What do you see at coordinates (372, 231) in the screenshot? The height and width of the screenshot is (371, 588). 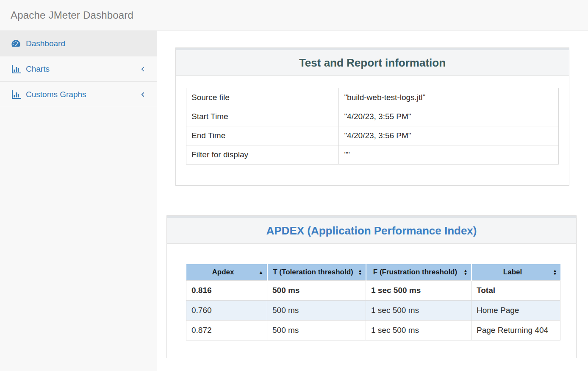 I see `panel-title-apdex: APDEX (Application Performance Index)` at bounding box center [372, 231].